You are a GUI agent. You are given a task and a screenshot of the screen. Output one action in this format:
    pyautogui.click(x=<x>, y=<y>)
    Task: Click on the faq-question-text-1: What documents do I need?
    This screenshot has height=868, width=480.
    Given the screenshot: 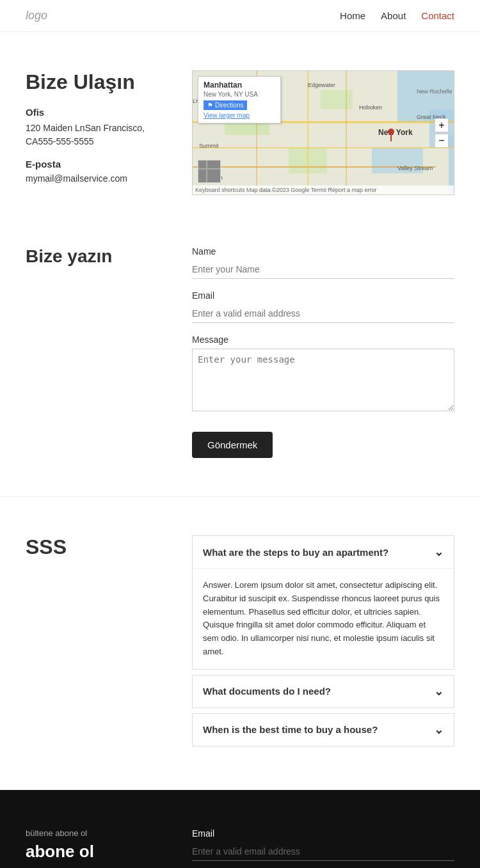 What is the action you would take?
    pyautogui.click(x=267, y=691)
    